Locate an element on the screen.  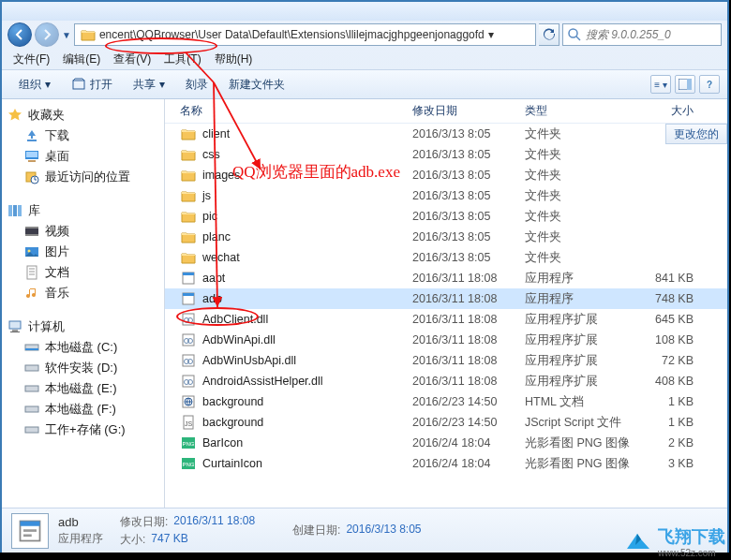
file-row: client2016/3/13 8:05文件夹 is located at coordinates (446, 134).